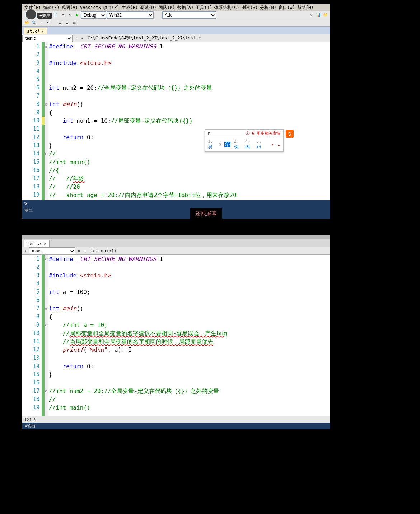  I want to click on menubar: 文件(F)编辑(E)视图(V)VAssistX项目(P)生成(B)调试(D)团队…, so click(176, 8).